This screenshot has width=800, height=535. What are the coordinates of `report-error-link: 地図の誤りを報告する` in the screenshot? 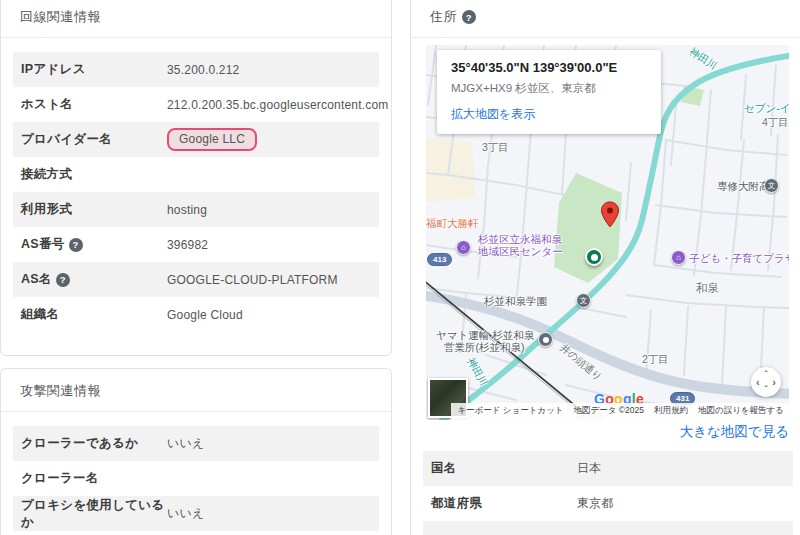 It's located at (741, 411).